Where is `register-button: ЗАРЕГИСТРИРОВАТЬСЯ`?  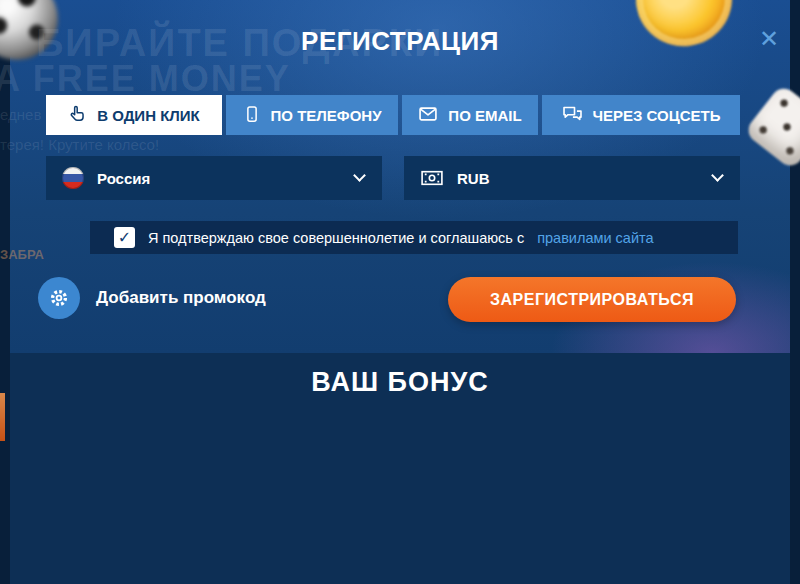 register-button: ЗАРЕГИСТРИРОВАТЬСЯ is located at coordinates (592, 300).